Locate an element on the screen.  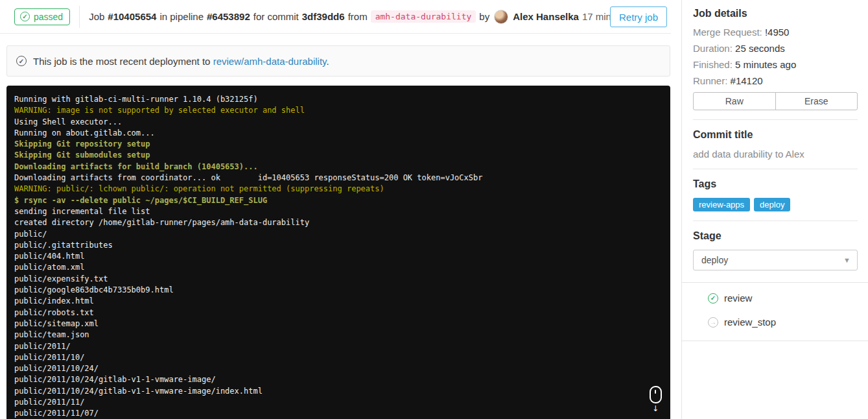
deployment-check-icon: ✓ is located at coordinates (21, 61).